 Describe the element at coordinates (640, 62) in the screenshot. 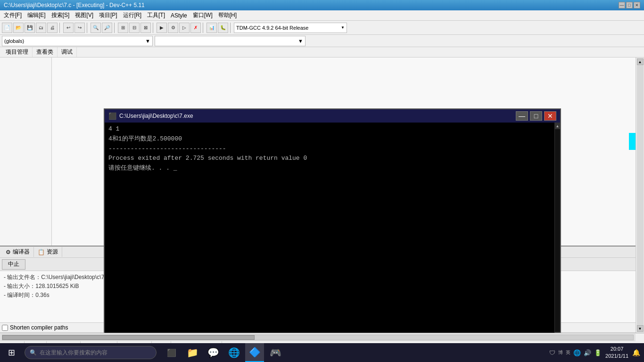

I see `scroll-up-btn: ▲` at that location.